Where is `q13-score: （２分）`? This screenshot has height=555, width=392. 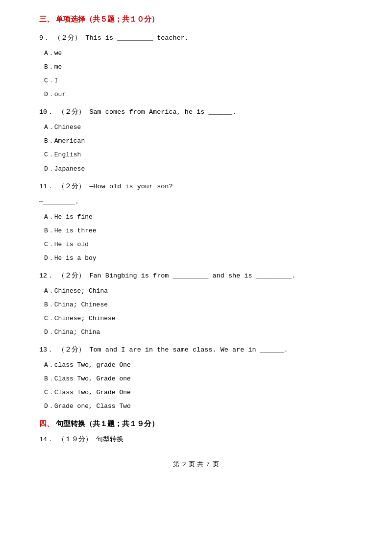
q13-score: （２分） is located at coordinates (72, 350).